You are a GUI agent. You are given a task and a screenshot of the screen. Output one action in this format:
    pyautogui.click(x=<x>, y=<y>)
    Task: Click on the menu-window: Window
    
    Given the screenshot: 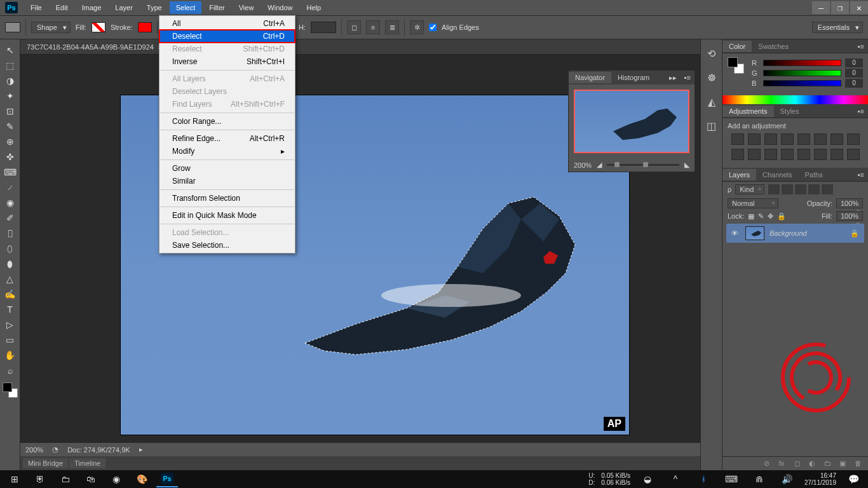 What is the action you would take?
    pyautogui.click(x=280, y=8)
    